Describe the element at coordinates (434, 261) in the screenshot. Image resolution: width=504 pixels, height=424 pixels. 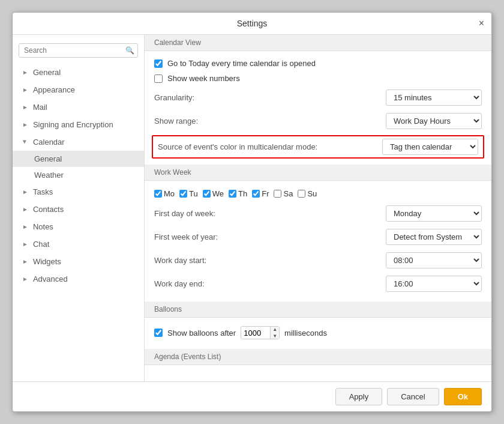
I see `work-start-select: 06:00 07:00 08:00 09:00 10:00` at that location.